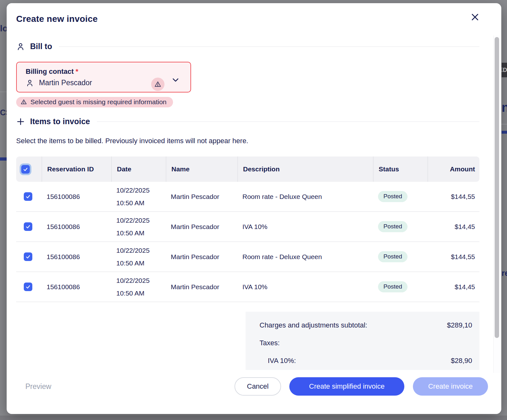  I want to click on background-badge-fragment: ED, so click(504, 70).